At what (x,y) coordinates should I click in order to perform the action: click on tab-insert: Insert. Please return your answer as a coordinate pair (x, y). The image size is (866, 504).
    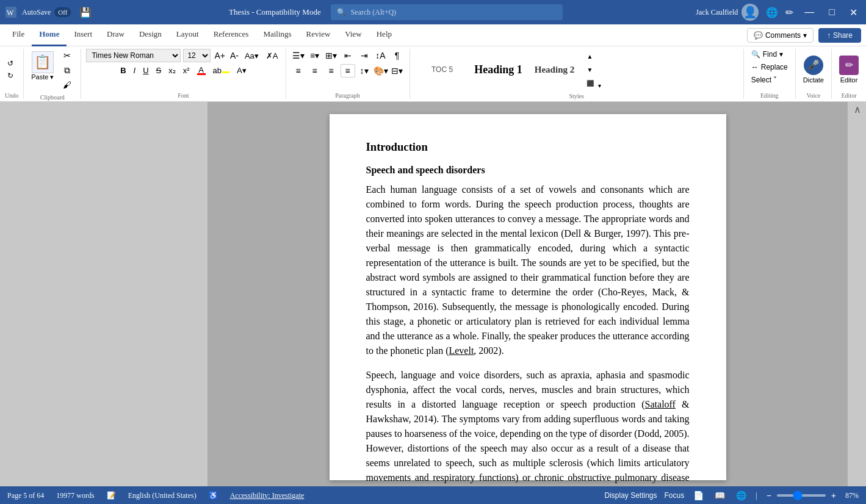
    Looking at the image, I should click on (83, 35).